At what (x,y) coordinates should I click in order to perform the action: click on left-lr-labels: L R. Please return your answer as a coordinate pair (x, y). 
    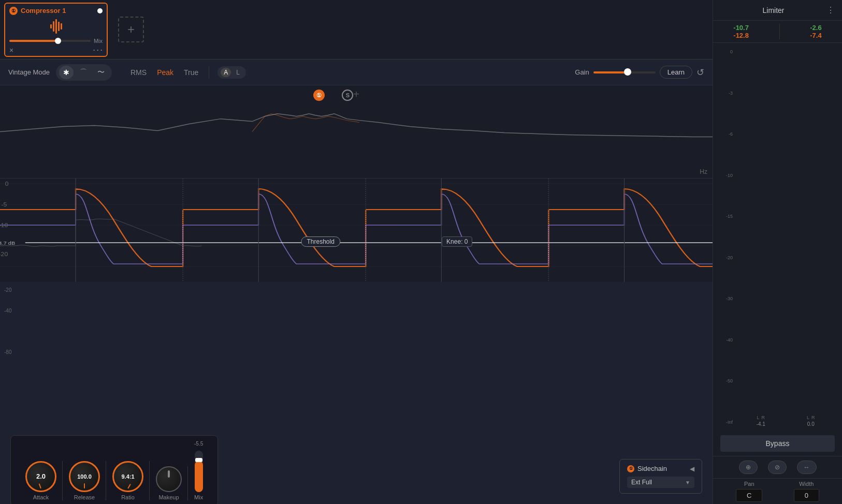
    Looking at the image, I should click on (761, 418).